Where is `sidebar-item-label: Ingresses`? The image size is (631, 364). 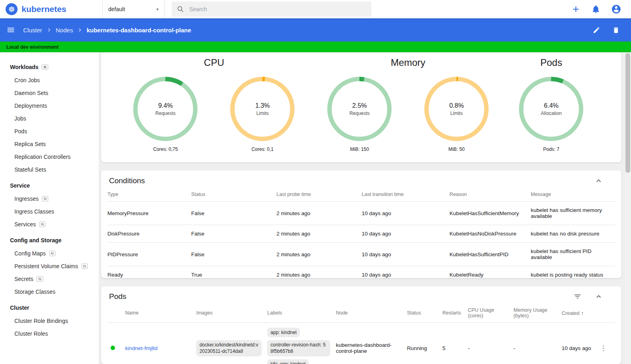
sidebar-item-label: Ingresses is located at coordinates (26, 199).